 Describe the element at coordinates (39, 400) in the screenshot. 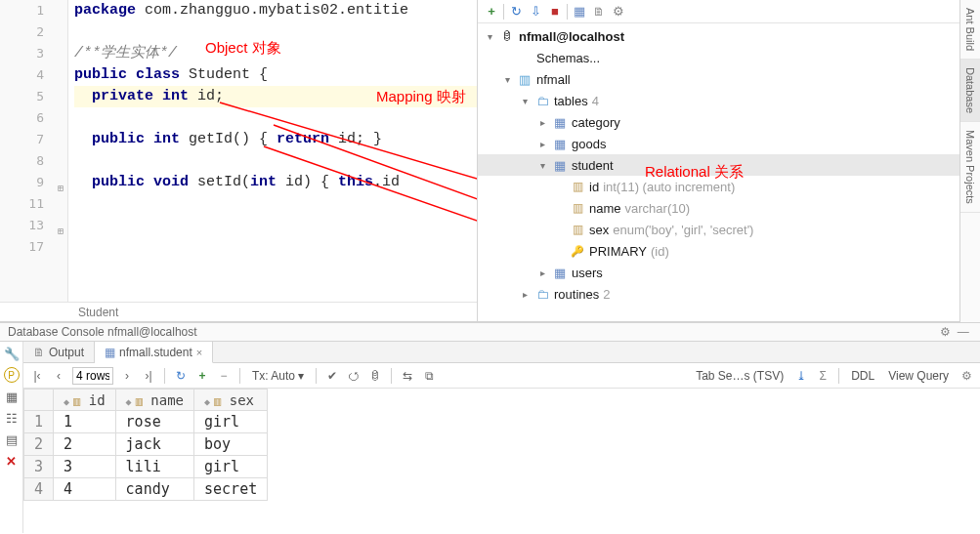

I see `rownum-header` at that location.